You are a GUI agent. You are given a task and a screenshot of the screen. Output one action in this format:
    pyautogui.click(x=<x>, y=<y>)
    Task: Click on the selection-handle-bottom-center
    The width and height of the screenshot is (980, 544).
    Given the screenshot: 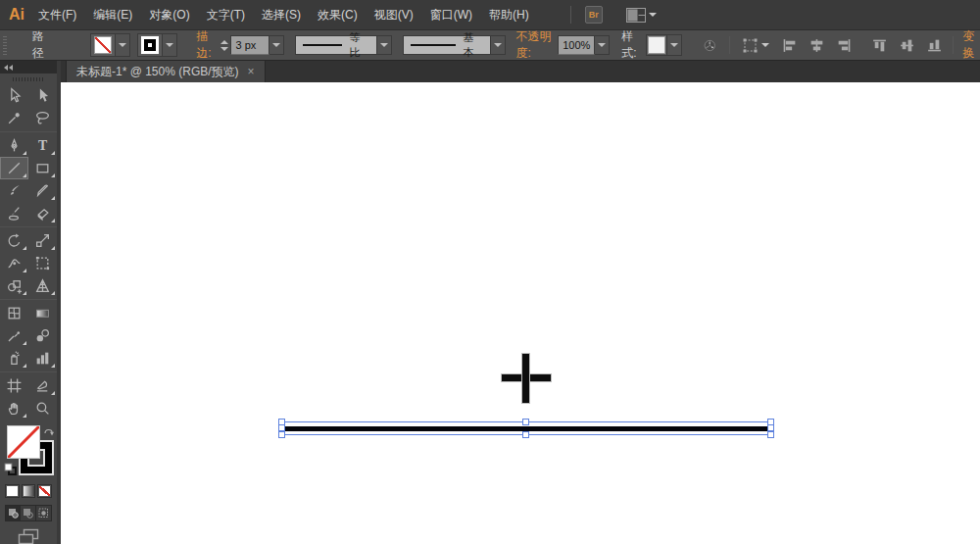 What is the action you would take?
    pyautogui.click(x=525, y=435)
    